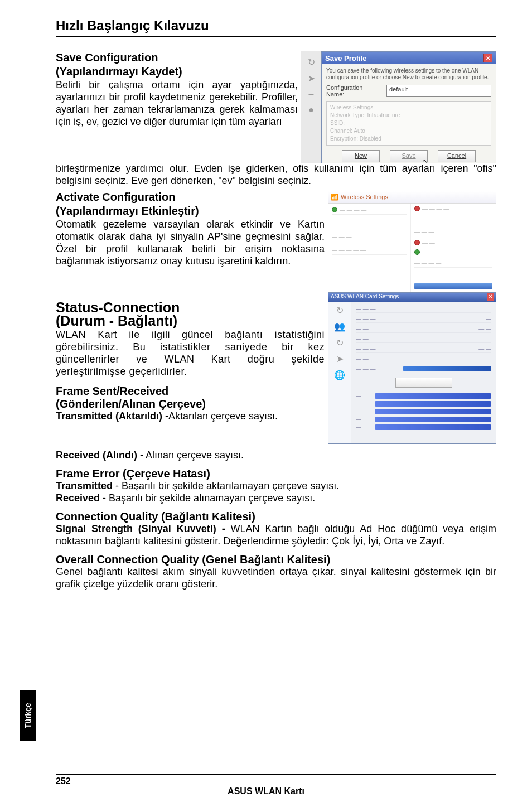 Image resolution: width=532 pixels, height=802 pixels. I want to click on signal-bar, so click(447, 369).